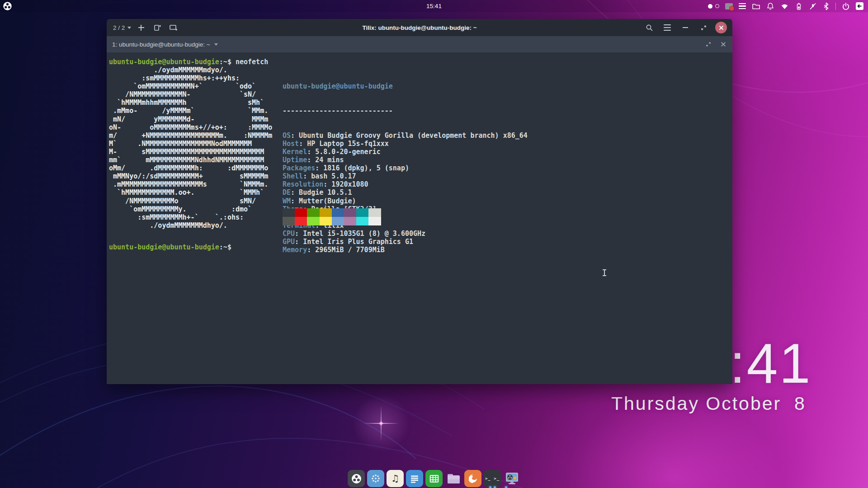 The width and height of the screenshot is (868, 488). What do you see at coordinates (788, 6) in the screenshot?
I see `system-tray` at bounding box center [788, 6].